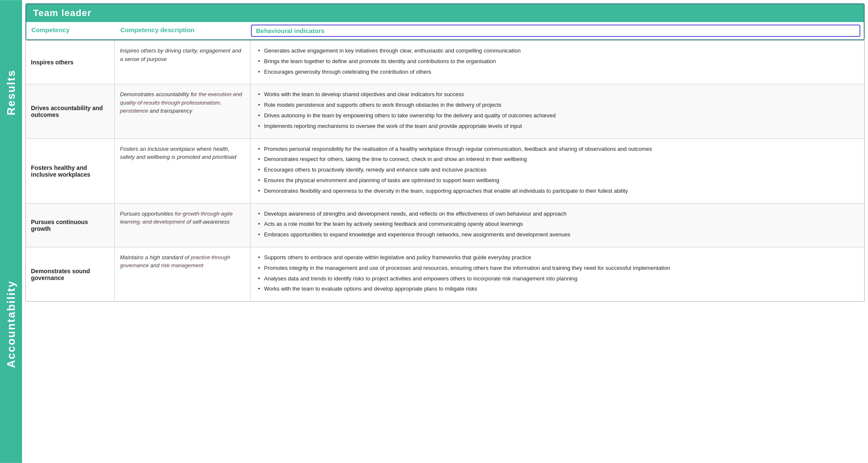 The image size is (868, 463). Describe the element at coordinates (557, 289) in the screenshot. I see `indicator-item: Works with the team to evaluate options …` at that location.